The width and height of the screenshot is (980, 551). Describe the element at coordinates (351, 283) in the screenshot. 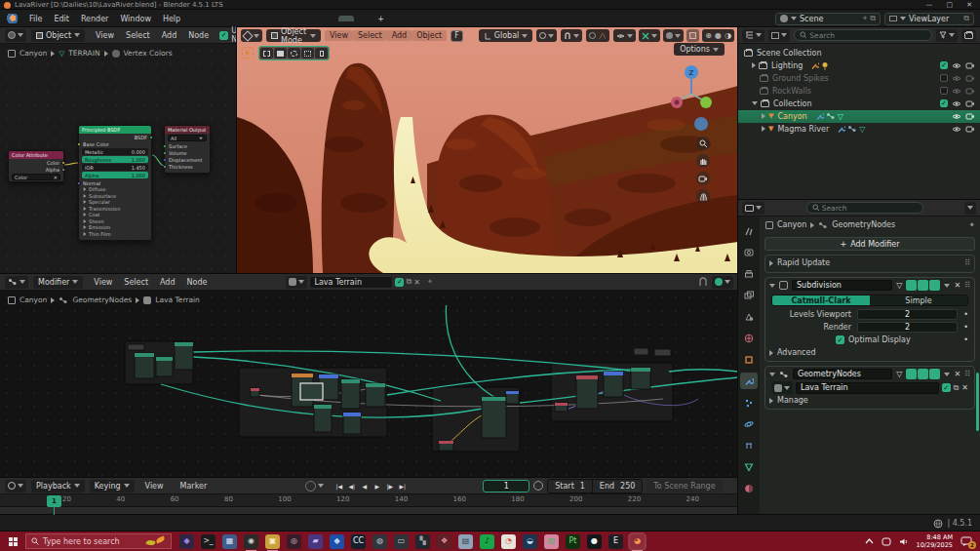

I see `node-tree-name-field: Lava Terrain` at that location.